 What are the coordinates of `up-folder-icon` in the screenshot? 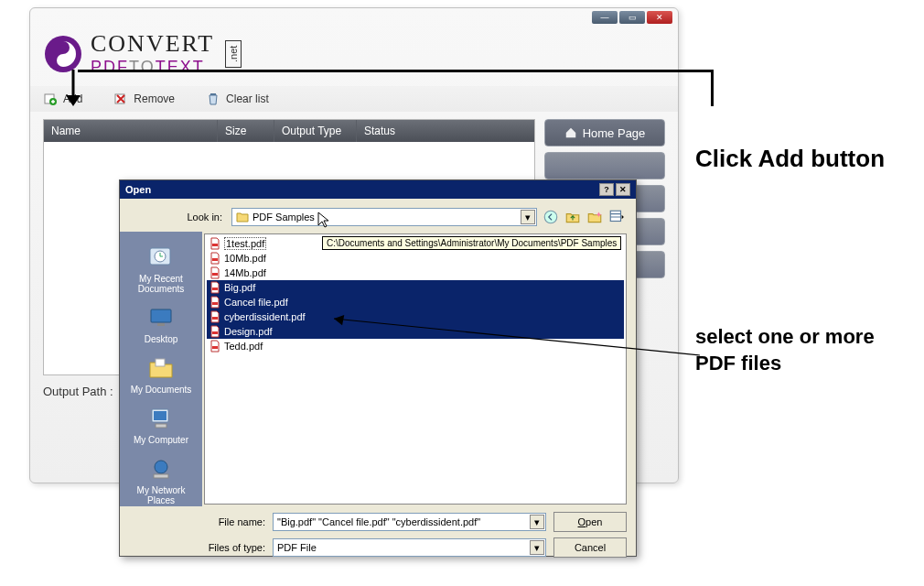 It's located at (573, 217).